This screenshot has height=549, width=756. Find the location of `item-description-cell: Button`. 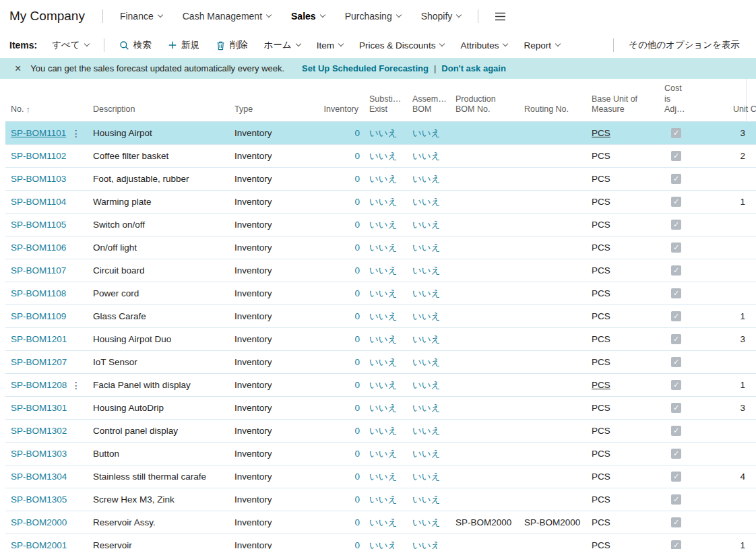

item-description-cell: Button is located at coordinates (158, 454).